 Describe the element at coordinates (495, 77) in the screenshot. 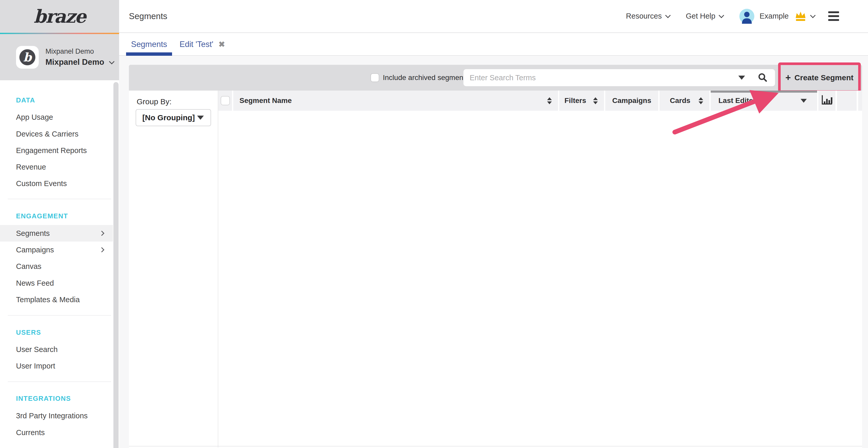

I see `segments-toolbar: Include archived segments + Create Segme…` at that location.